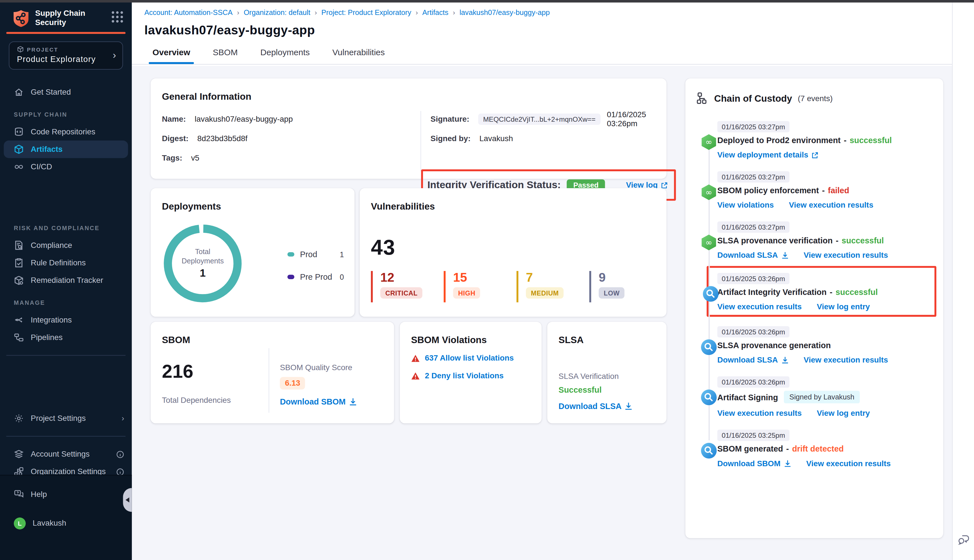 The width and height of the screenshot is (974, 560). Describe the element at coordinates (47, 149) in the screenshot. I see `sidebar-item-label: Artifacts` at that location.